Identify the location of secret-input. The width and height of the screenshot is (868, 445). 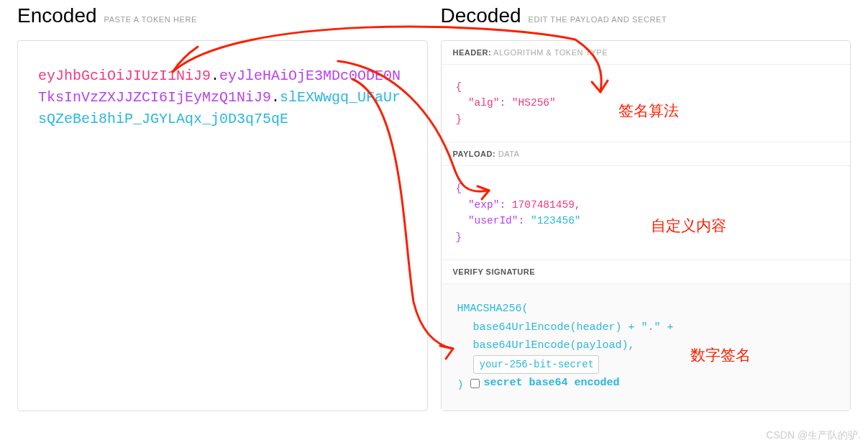
(536, 364).